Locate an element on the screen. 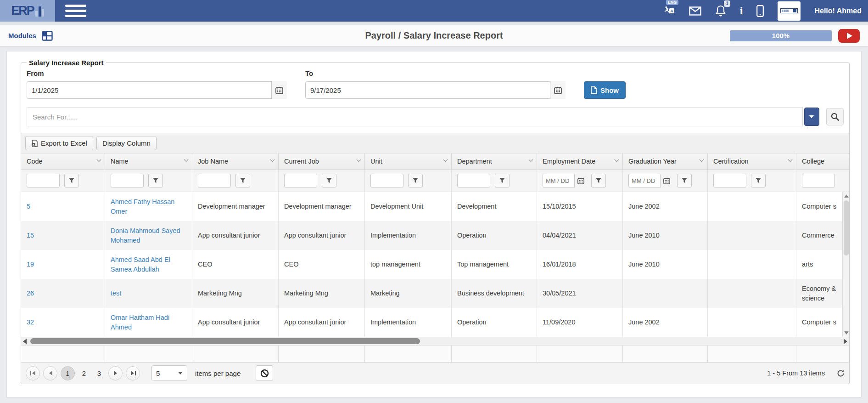 The image size is (868, 403). employee-name-link: Donia Mahmoud Sayed Mohamed is located at coordinates (149, 236).